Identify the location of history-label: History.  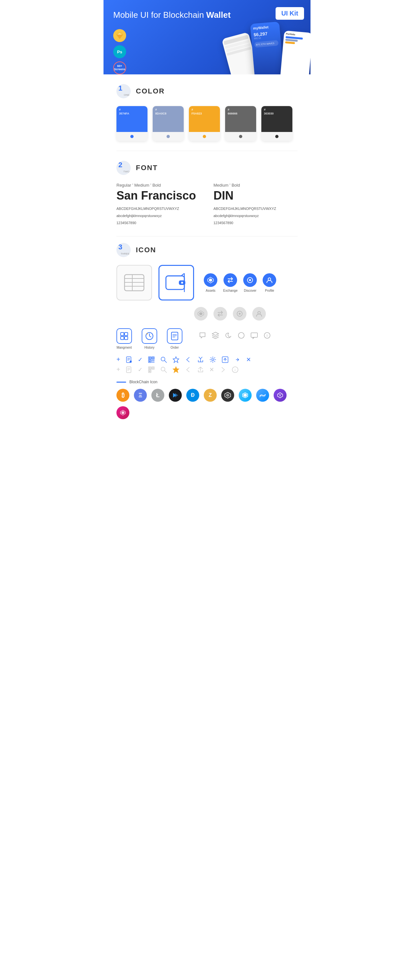
(149, 348).